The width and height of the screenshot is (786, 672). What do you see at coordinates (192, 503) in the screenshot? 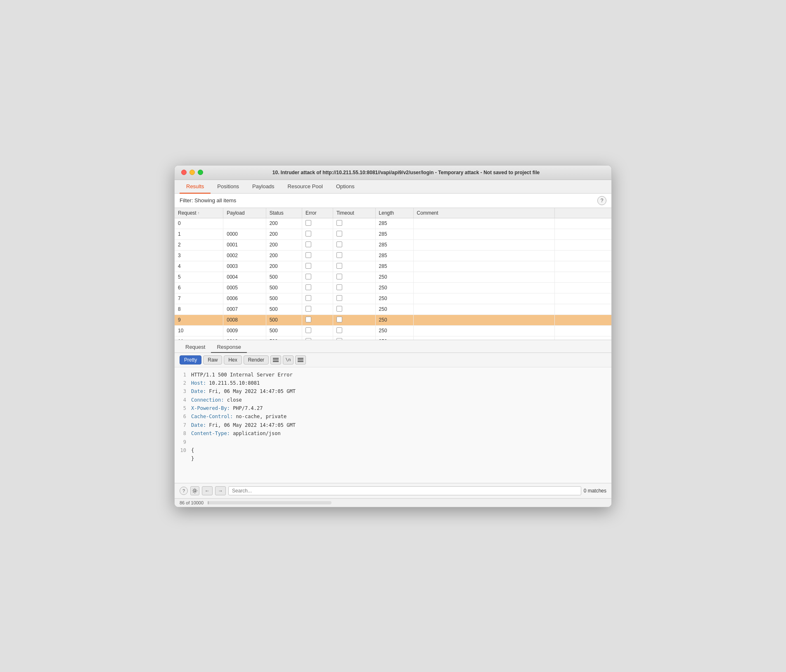
I see `status-label: 86 of 10000` at bounding box center [192, 503].